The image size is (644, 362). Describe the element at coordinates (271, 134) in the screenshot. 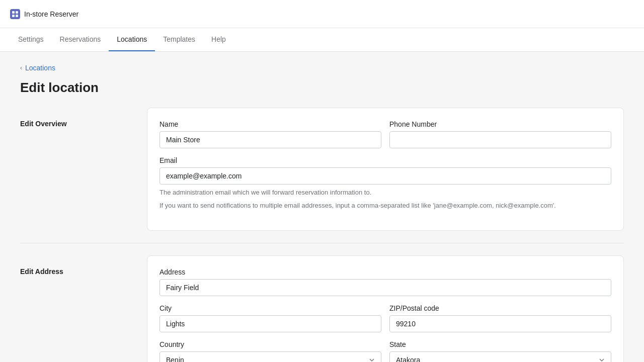

I see `name-group: Name` at that location.